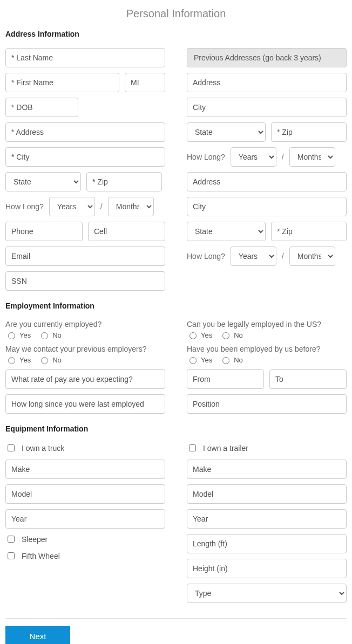  What do you see at coordinates (85, 256) in the screenshot?
I see `email-input` at bounding box center [85, 256].